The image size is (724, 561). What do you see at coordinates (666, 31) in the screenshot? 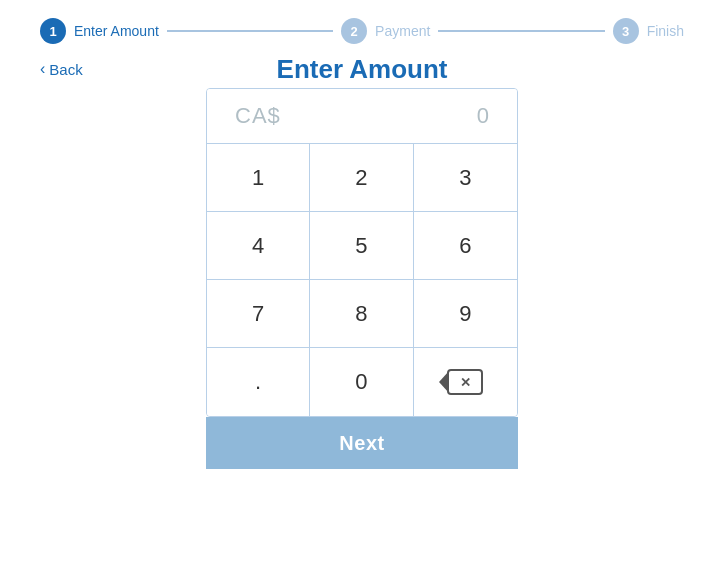
I see `step-3-label: Finish` at bounding box center [666, 31].